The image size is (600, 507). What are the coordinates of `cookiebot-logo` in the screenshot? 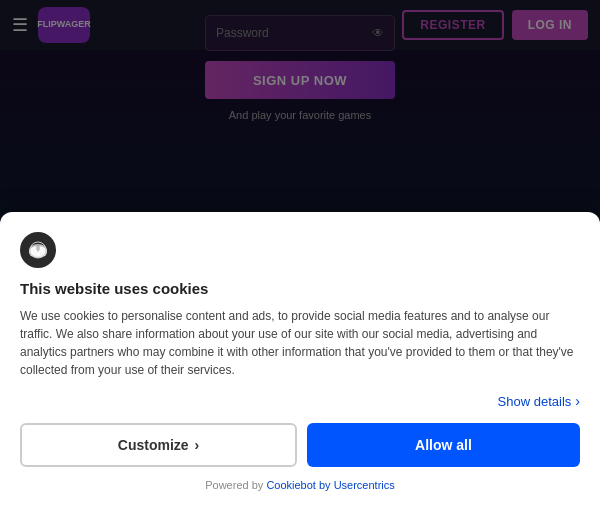 It's located at (38, 250).